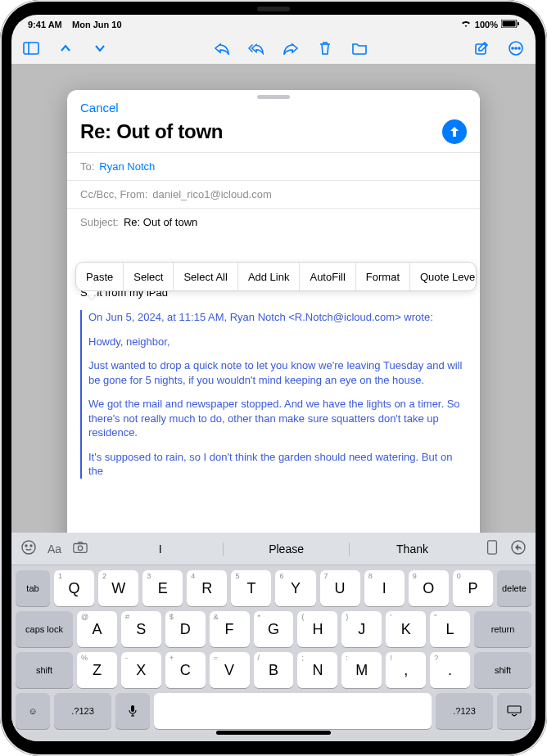 Image resolution: width=547 pixels, height=756 pixels. What do you see at coordinates (291, 48) in the screenshot?
I see `forward-icon` at bounding box center [291, 48].